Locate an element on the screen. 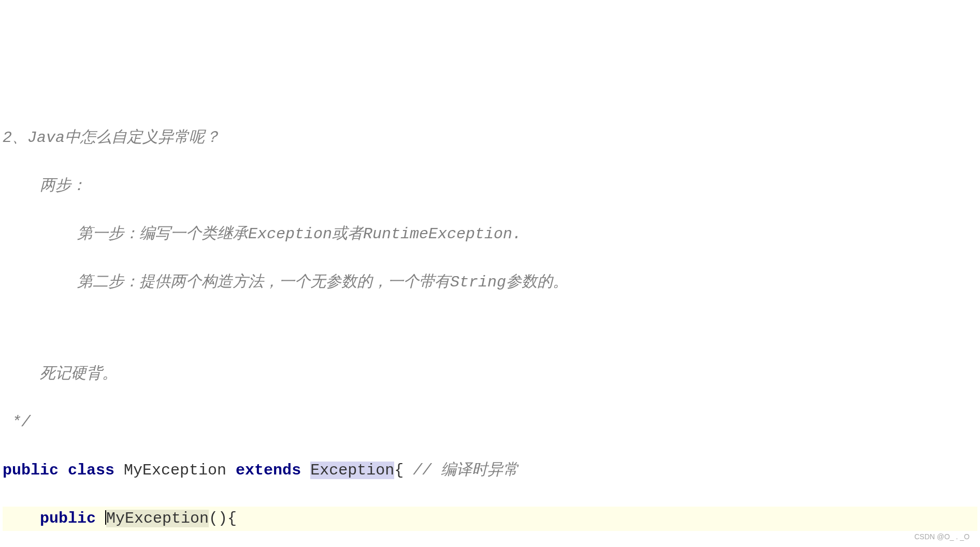  code-line-comment: 第一步：编写一个类继承Exception或者RuntimeException. is located at coordinates (490, 234).